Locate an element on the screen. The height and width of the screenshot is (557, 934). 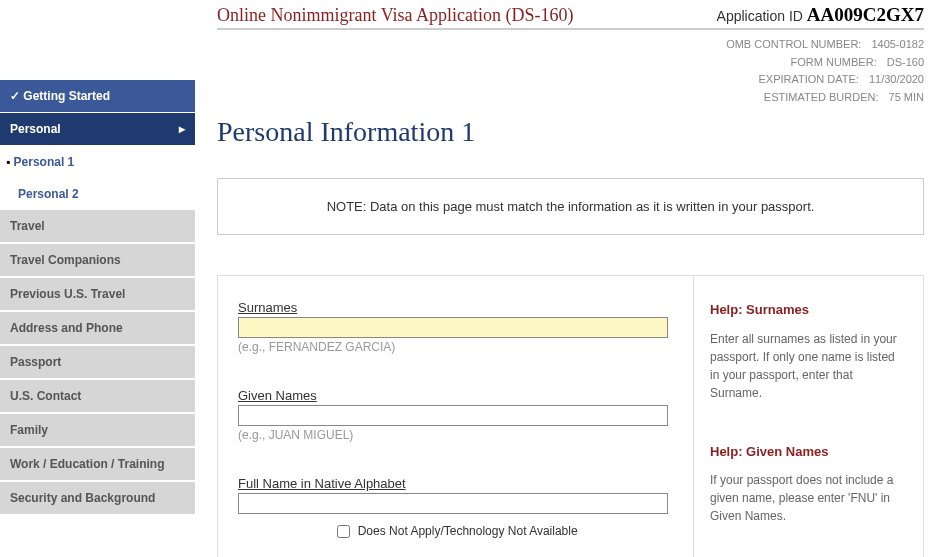
nav-travel-companions: Travel Companions is located at coordinates (98, 261).